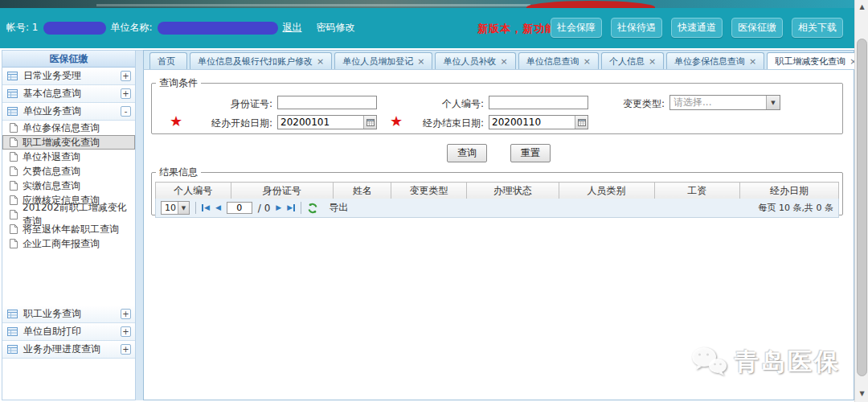 This screenshot has width=868, height=402. Describe the element at coordinates (862, 207) in the screenshot. I see `scrollbar-thumb` at that location.